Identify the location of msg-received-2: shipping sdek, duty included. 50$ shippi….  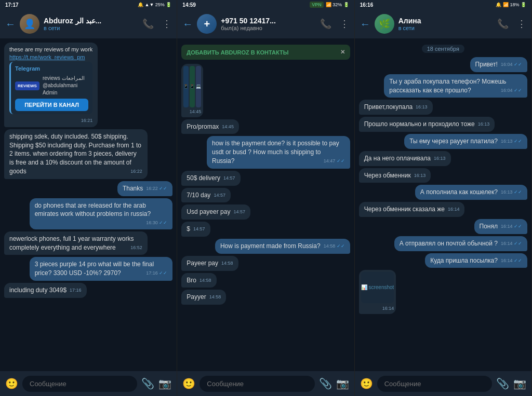
(76, 154).